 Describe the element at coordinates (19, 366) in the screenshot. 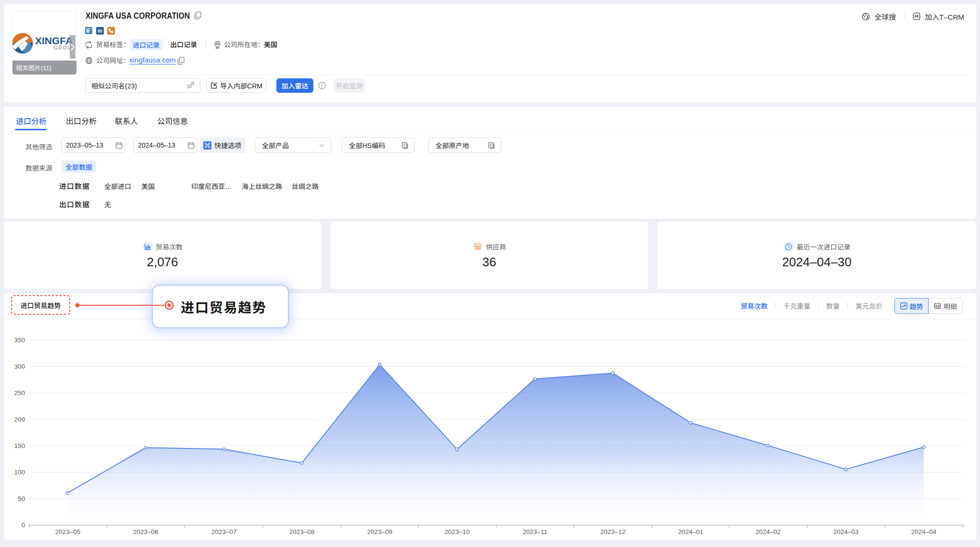

I see `svg-text: 300` at that location.